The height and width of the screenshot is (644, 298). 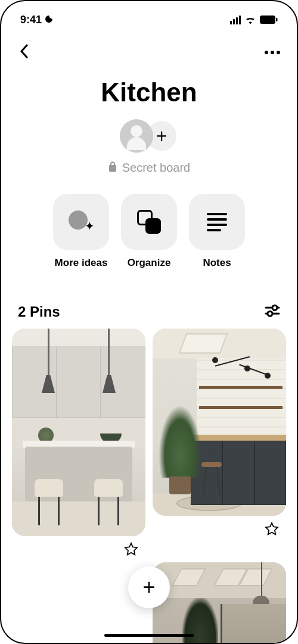 What do you see at coordinates (272, 312) in the screenshot?
I see `filter-button` at bounding box center [272, 312].